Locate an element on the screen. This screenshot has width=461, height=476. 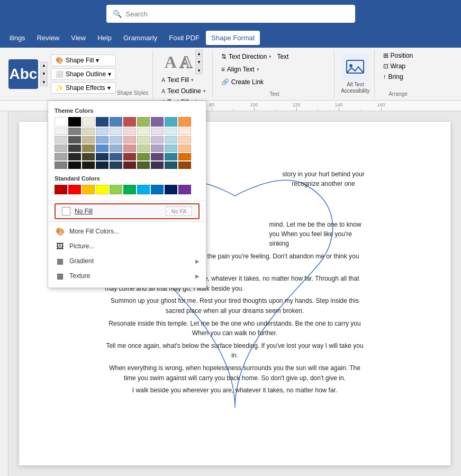
search-input is located at coordinates (237, 14).